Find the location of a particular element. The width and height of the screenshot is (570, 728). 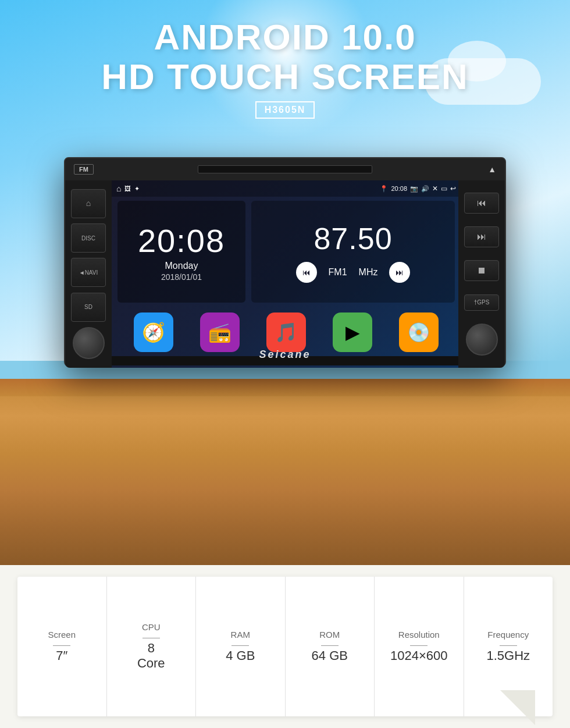

spec-cpu-label: CPU is located at coordinates (151, 627).